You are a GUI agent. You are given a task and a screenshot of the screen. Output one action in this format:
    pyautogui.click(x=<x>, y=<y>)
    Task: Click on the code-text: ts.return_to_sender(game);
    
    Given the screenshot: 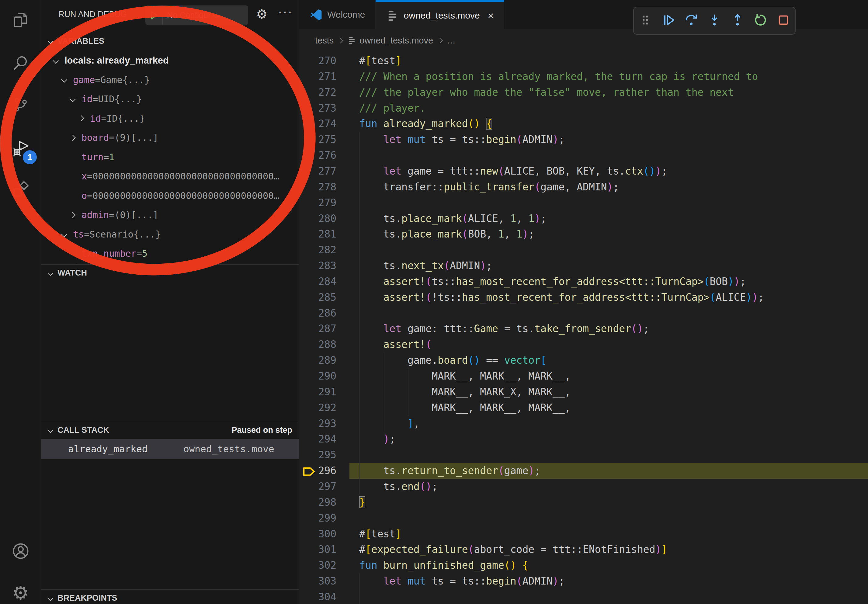 What is the action you would take?
    pyautogui.click(x=450, y=471)
    